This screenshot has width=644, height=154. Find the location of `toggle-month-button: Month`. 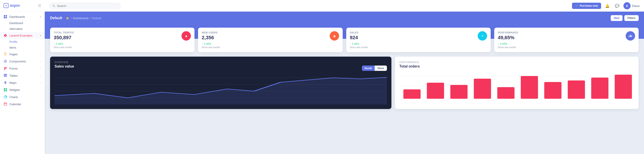

toggle-month-button: Month is located at coordinates (368, 68).